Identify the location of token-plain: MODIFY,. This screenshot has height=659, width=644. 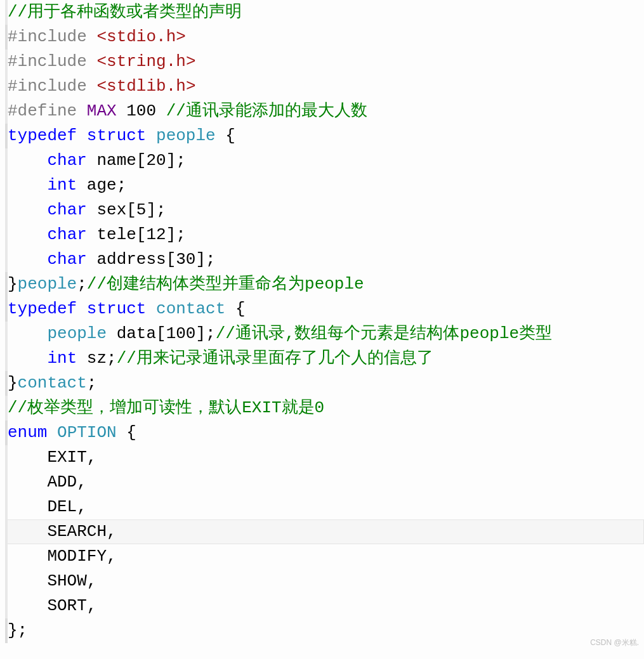
(62, 556).